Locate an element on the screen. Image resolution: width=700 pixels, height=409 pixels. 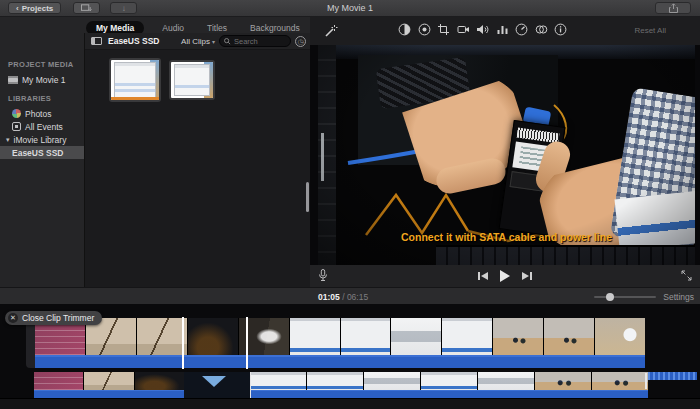
total-duration: 06:15 is located at coordinates (358, 297).